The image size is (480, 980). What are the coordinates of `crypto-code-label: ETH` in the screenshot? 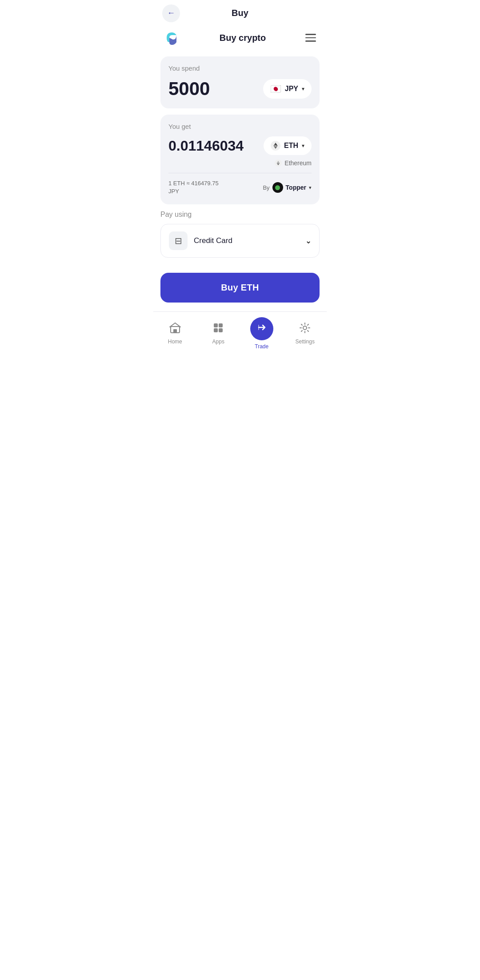 It's located at (291, 146).